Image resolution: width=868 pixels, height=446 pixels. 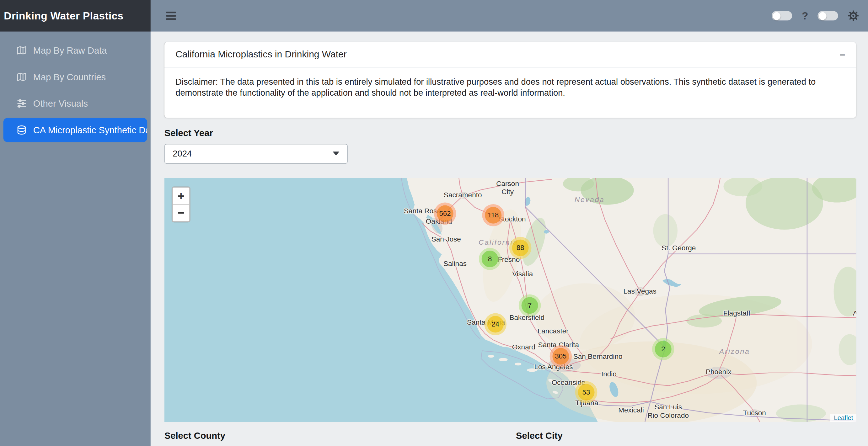 What do you see at coordinates (509, 16) in the screenshot?
I see `topbar: ?` at bounding box center [509, 16].